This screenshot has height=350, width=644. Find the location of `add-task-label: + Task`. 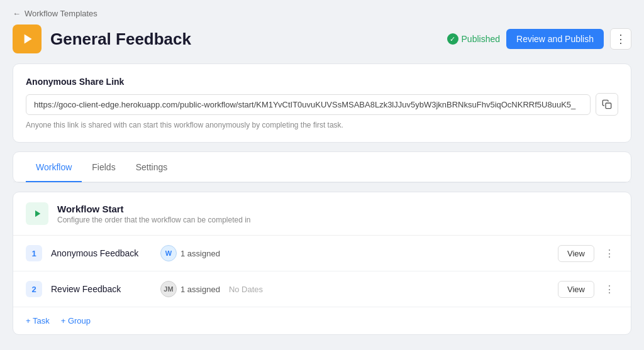

add-task-label: + Task is located at coordinates (38, 320).